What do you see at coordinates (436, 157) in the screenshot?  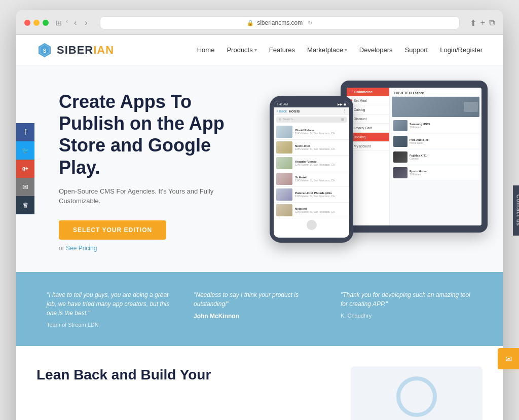 I see `tablet-main-content: HIGH TECH Store` at bounding box center [436, 157].